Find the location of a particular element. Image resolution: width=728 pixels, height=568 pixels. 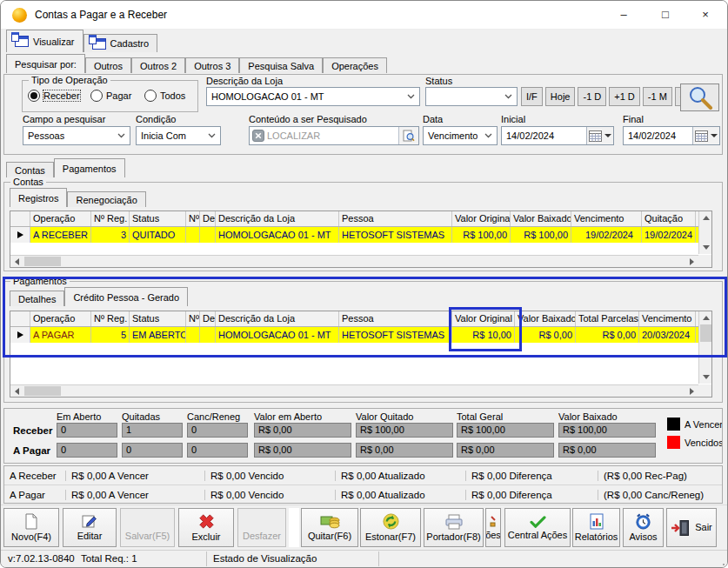

tab-detalhes: Detalhes is located at coordinates (37, 298).